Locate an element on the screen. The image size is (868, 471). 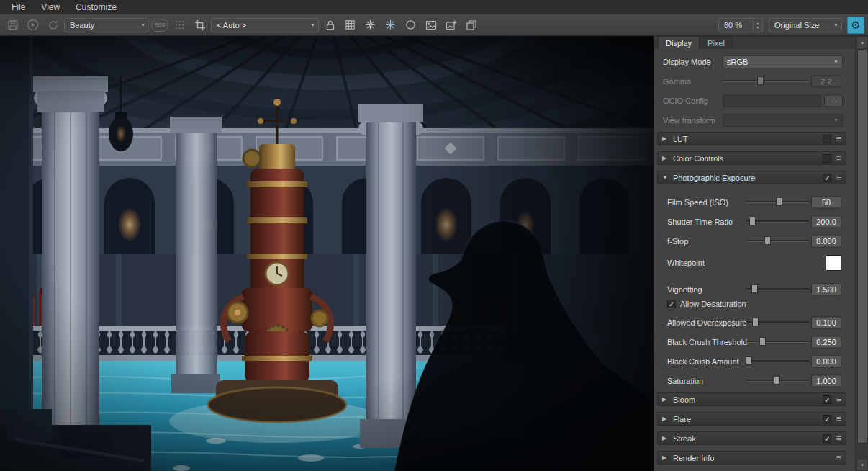
panel-scrollbar: ▲ ▼ is located at coordinates (862, 254).